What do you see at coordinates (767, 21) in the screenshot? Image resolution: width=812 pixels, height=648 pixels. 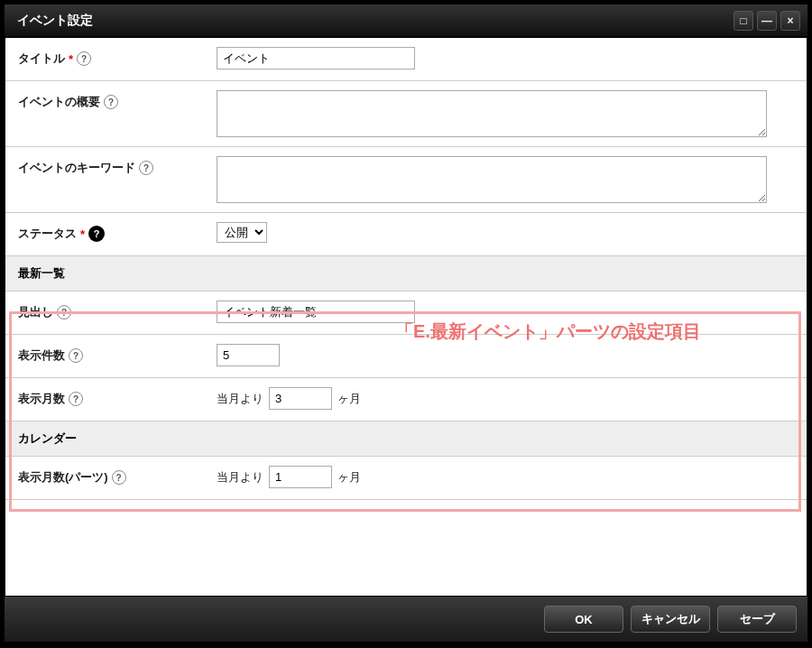 I see `minimize-icon: —` at bounding box center [767, 21].